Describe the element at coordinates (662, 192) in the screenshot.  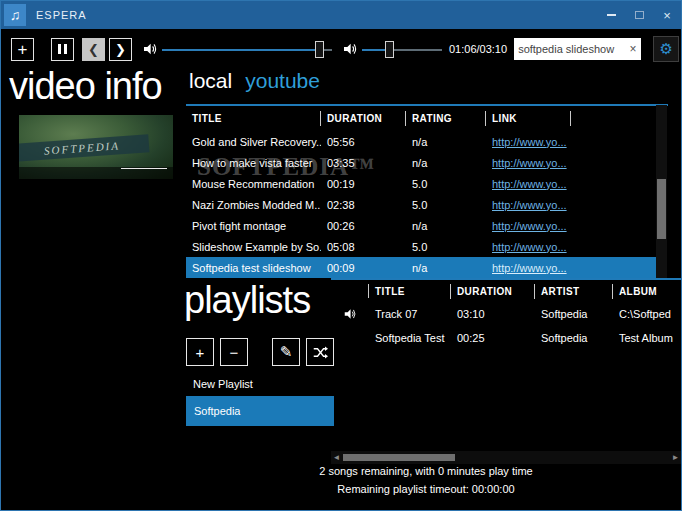
I see `vertical-scrollbar` at that location.